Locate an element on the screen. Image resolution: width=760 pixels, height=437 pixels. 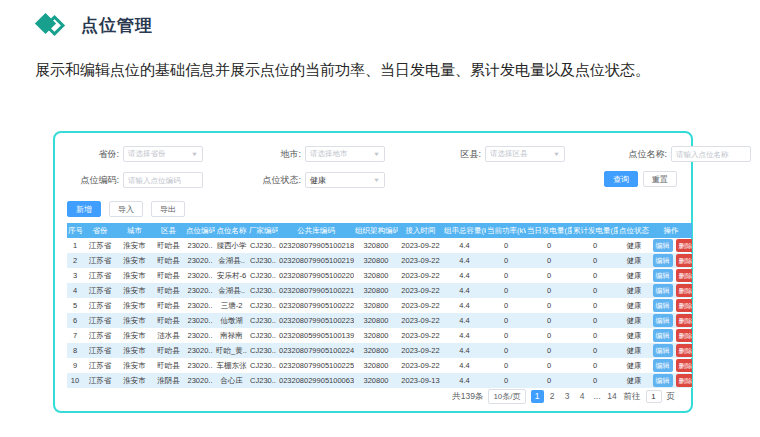
column-header: 点位状态 is located at coordinates (634, 230).